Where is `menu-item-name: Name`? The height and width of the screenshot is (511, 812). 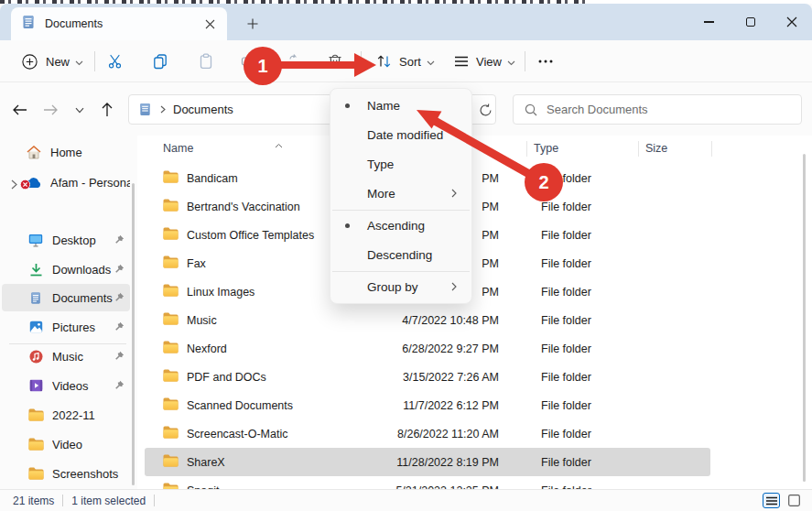
menu-item-name: Name is located at coordinates (401, 105).